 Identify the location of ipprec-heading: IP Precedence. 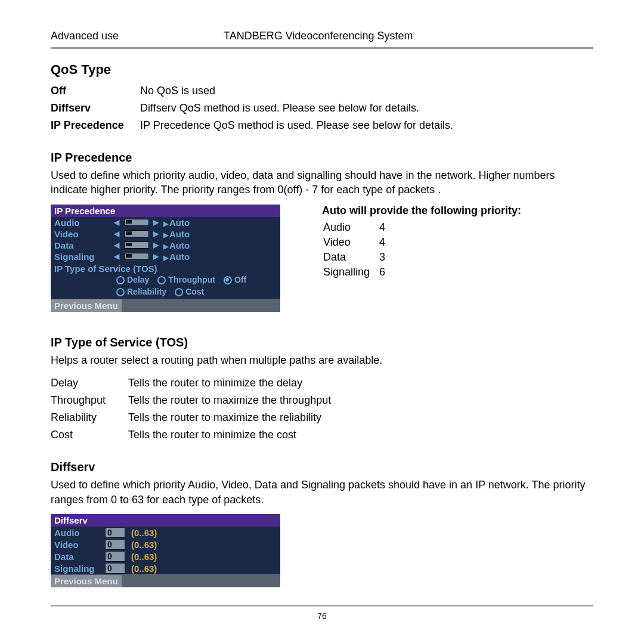
(322, 157).